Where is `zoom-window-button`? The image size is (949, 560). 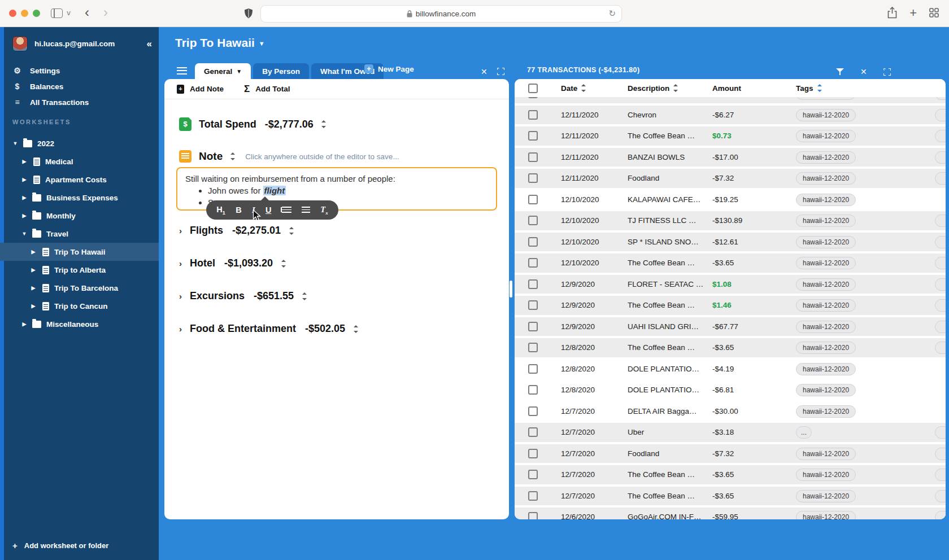 zoom-window-button is located at coordinates (36, 14).